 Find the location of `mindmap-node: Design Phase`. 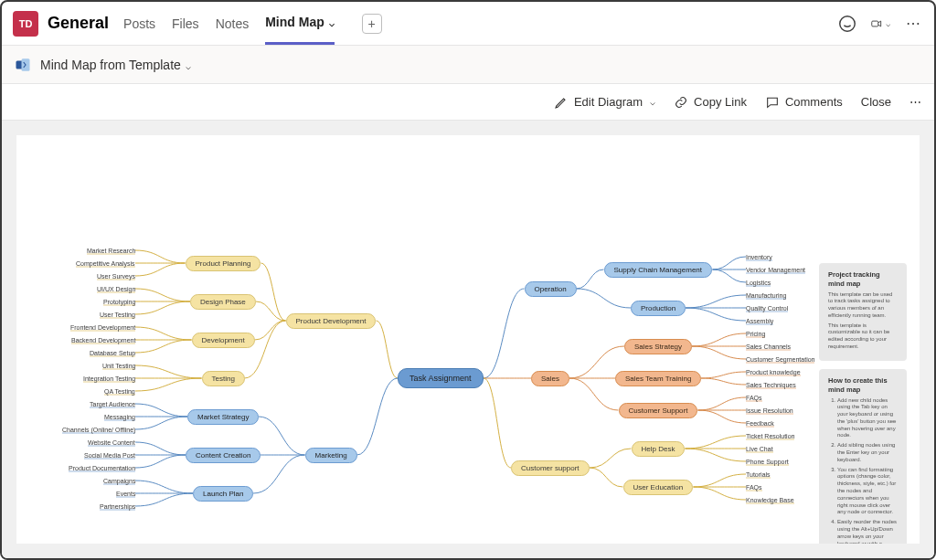

mindmap-node: Design Phase is located at coordinates (223, 301).